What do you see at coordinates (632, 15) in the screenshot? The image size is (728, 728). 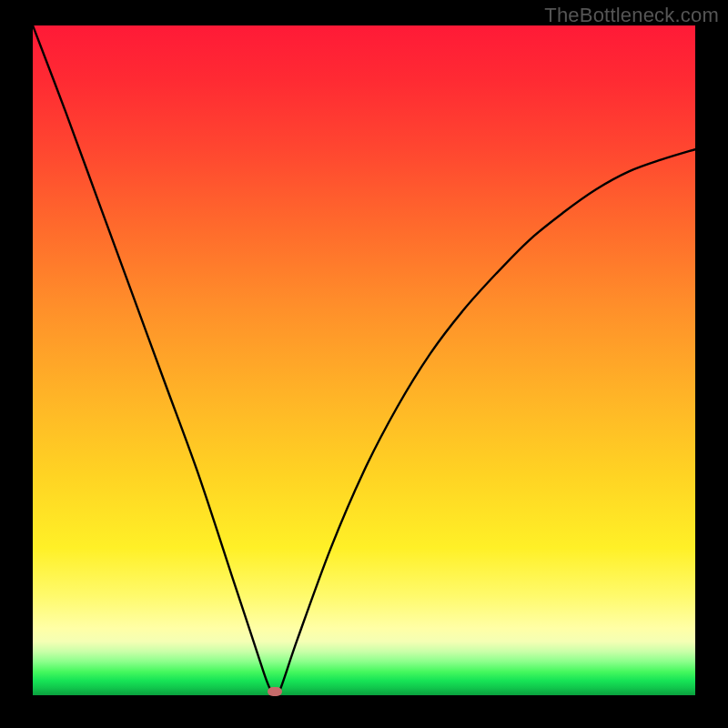 I see `watermark-text: TheBottleneck.com` at bounding box center [632, 15].